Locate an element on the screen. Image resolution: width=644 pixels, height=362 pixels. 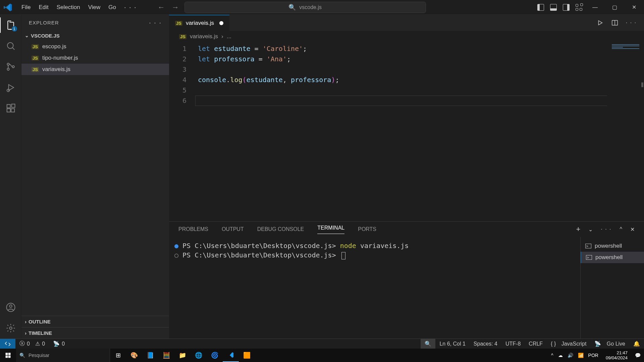
menu-selection: Selection is located at coordinates (68, 7).